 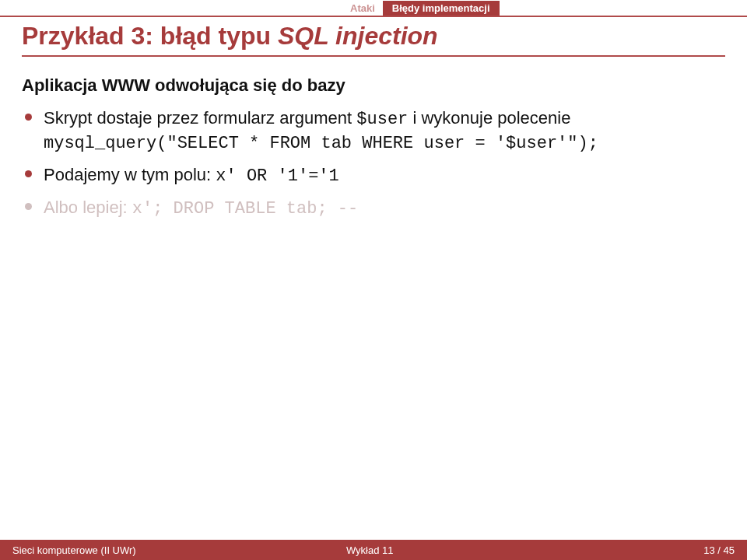 I want to click on code-span: mysql_query("SELECT * FROM tab WHERE use…, so click(x=321, y=143).